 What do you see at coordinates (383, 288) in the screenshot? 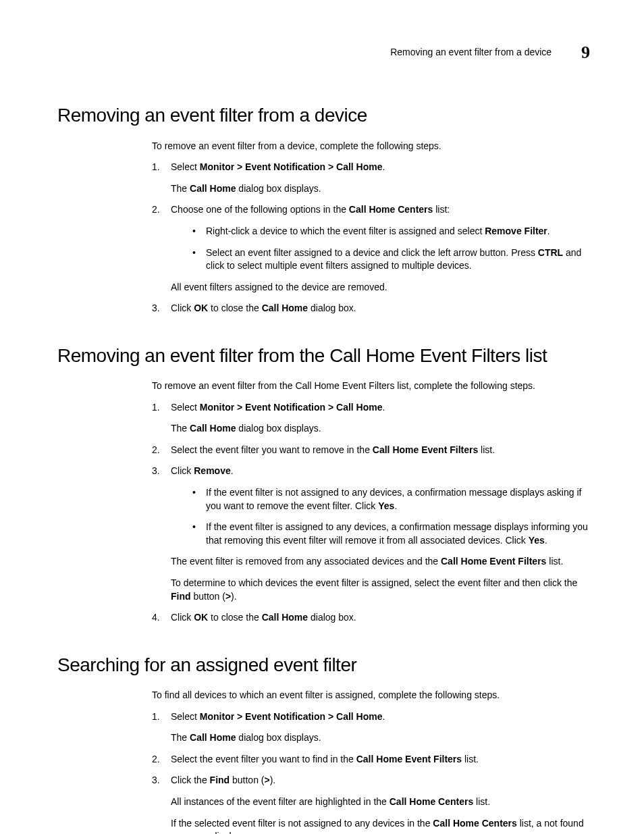
I see `step-note: All event filters assigned to the device…` at bounding box center [383, 288].